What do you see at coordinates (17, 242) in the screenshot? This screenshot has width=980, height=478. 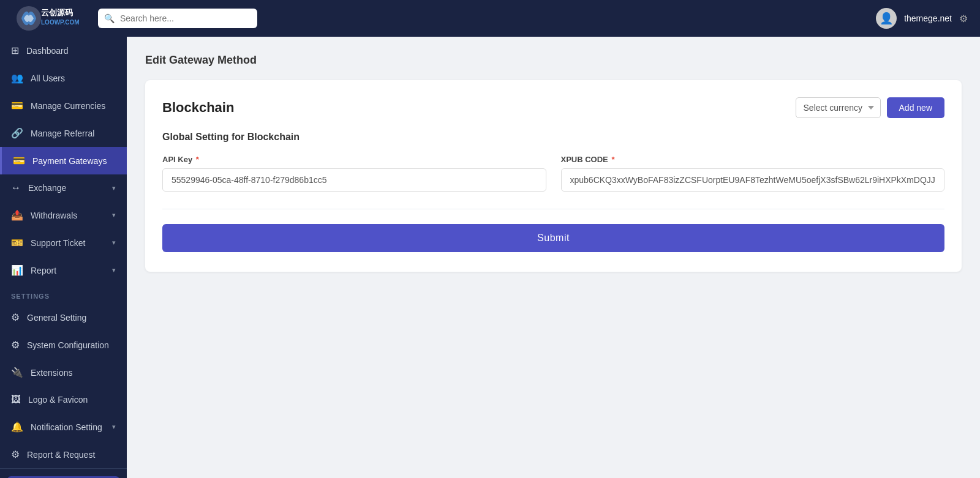 I see `support-icon: 🎫` at bounding box center [17, 242].